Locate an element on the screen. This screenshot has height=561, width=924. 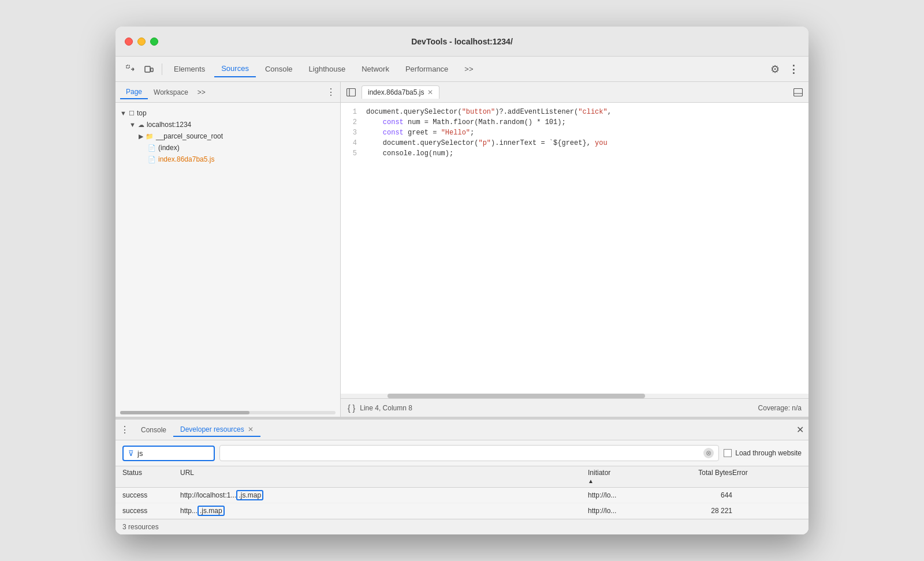
filter-funnel-icon: ⊽ is located at coordinates (131, 454).